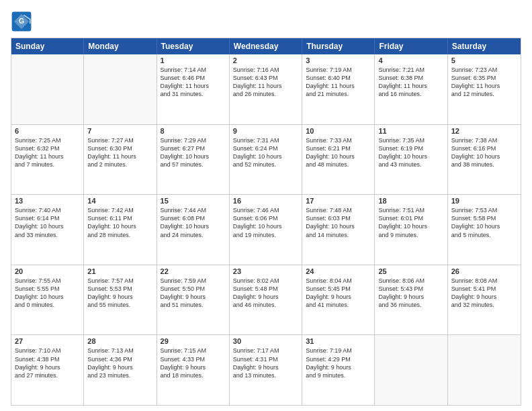 This screenshot has height=411, width=532. Describe the element at coordinates (339, 160) in the screenshot. I see `day-cell-10: 10Sunrise: 7:33 AM Sunset: 6:21 PM Dayli…` at that location.